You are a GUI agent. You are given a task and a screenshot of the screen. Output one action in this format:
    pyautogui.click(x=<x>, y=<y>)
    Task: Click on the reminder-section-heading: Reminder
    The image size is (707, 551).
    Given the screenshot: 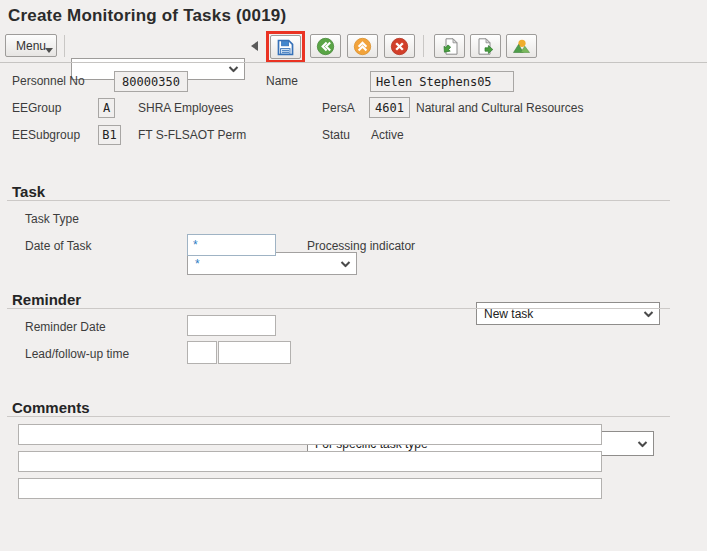 What is the action you would take?
    pyautogui.click(x=46, y=300)
    